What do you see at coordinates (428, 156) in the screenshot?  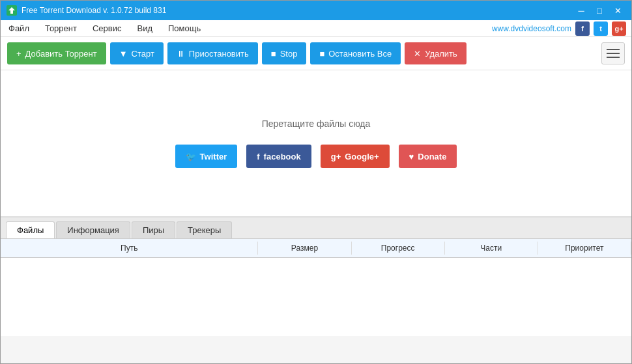 I see `donate-button: ♥ Donate` at bounding box center [428, 156].